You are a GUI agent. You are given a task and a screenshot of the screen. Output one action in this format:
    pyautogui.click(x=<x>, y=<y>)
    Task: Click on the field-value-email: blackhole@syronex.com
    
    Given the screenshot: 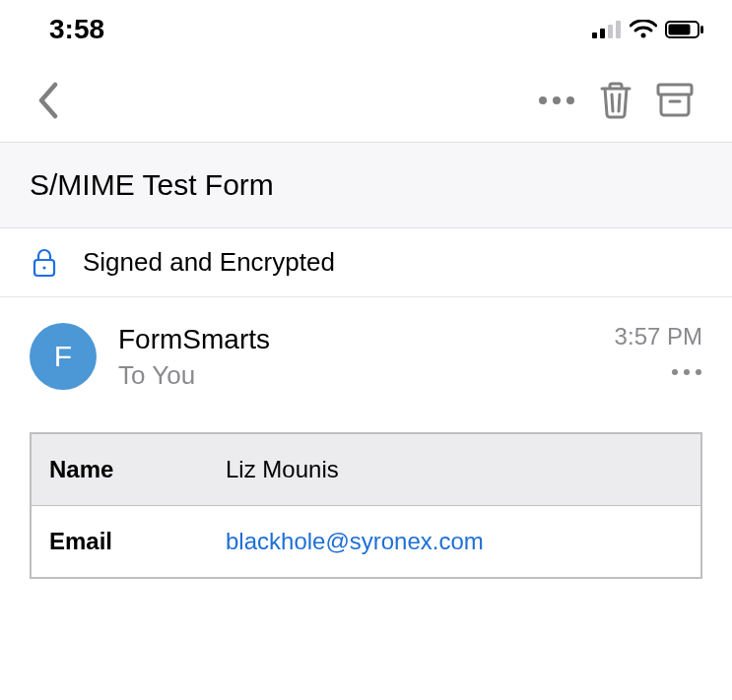 What is the action you would take?
    pyautogui.click(x=455, y=541)
    